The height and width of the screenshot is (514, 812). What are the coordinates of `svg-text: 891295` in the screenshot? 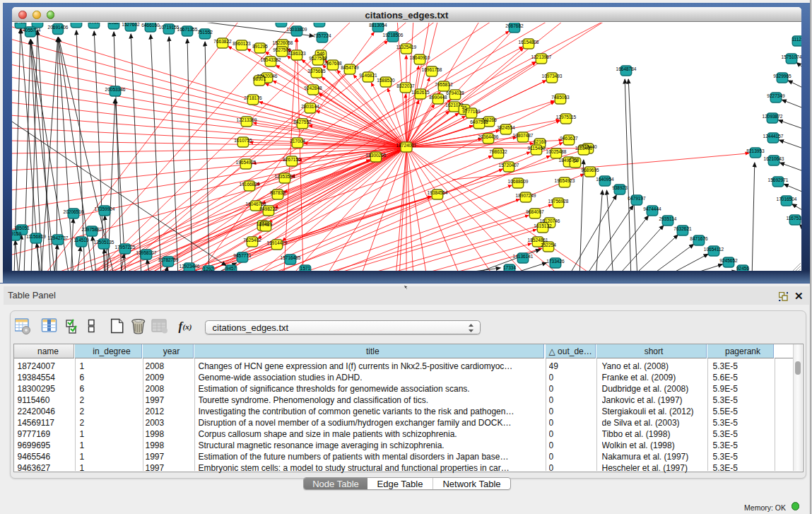 It's located at (260, 47).